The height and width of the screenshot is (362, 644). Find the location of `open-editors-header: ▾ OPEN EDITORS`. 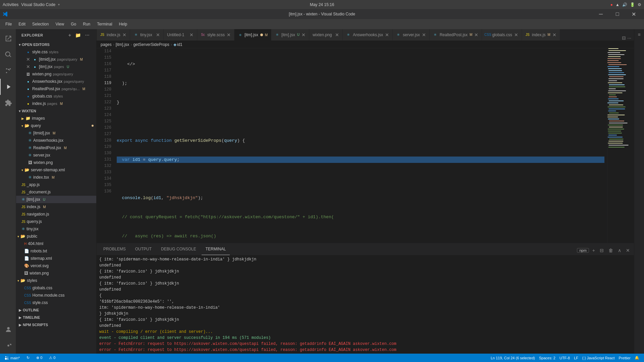

open-editors-header: ▾ OPEN EDITORS is located at coordinates (56, 45).